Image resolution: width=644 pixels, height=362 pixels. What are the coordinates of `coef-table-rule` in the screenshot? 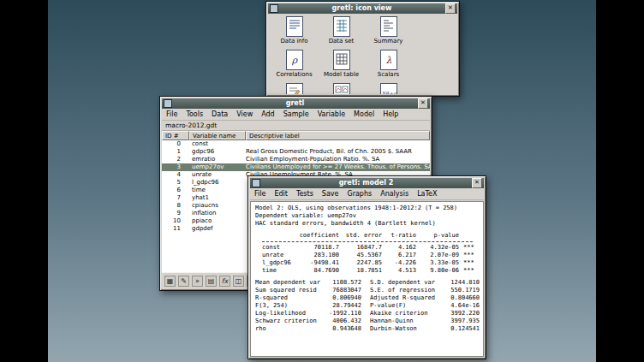 It's located at (367, 241).